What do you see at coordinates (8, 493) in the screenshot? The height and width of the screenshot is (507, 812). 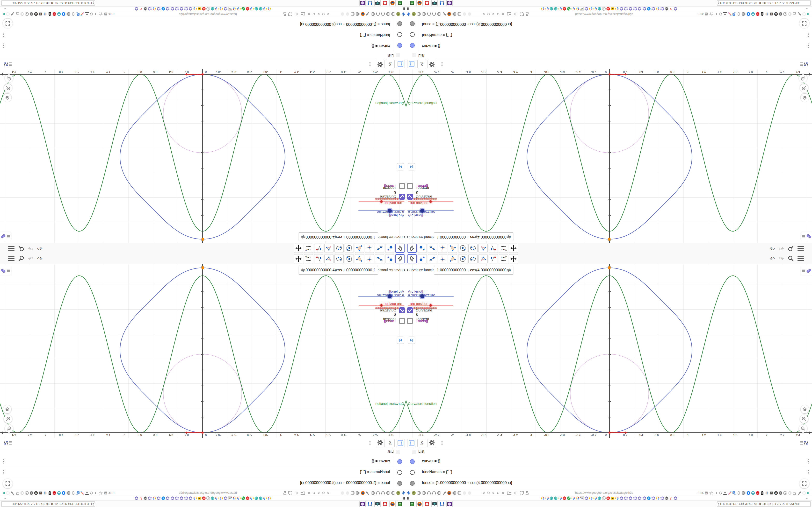 I see `gear-o-icon` at bounding box center [8, 493].